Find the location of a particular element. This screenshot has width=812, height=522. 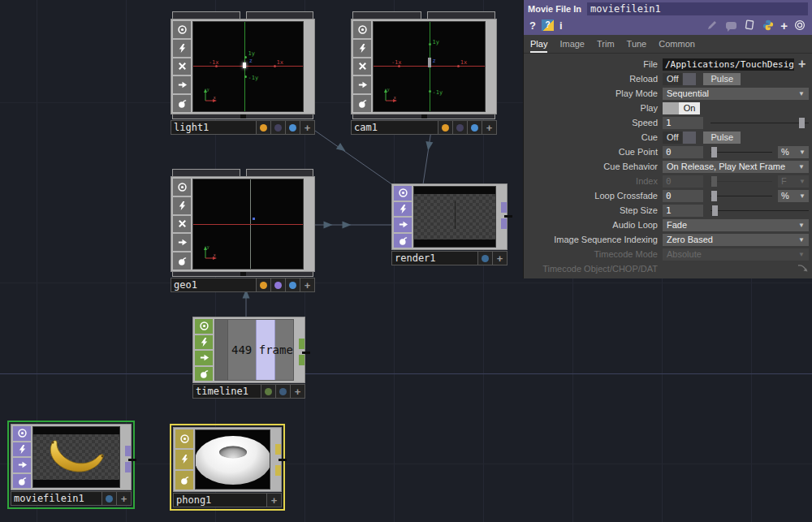

node-viewport: 1y -1y -1x 1x z y x is located at coordinates (248, 67).